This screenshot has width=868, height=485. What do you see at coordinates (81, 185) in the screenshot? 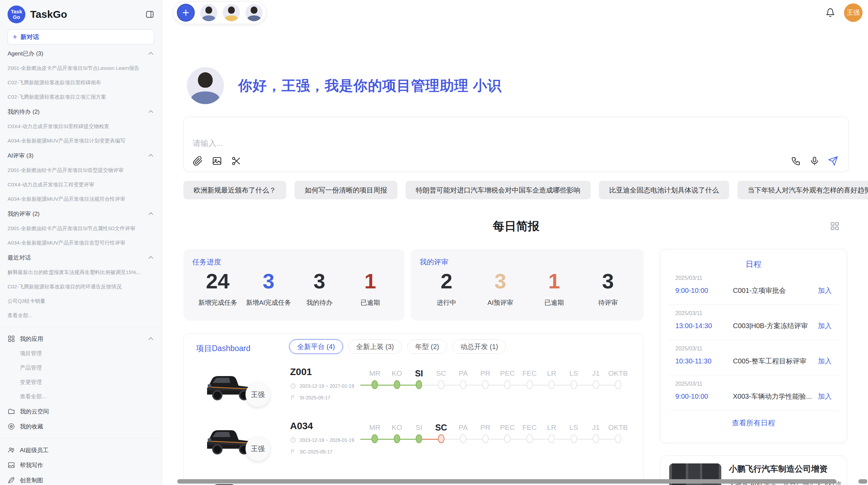
I see `sidebar-list-item: C0X4-动力总成开发项目工程变更评审` at bounding box center [81, 185].